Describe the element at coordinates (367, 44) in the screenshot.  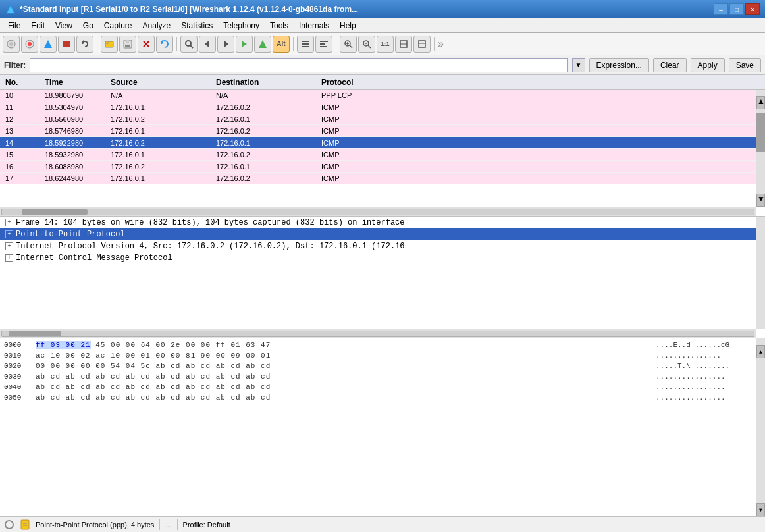
I see `toolbar-zoom-out` at that location.